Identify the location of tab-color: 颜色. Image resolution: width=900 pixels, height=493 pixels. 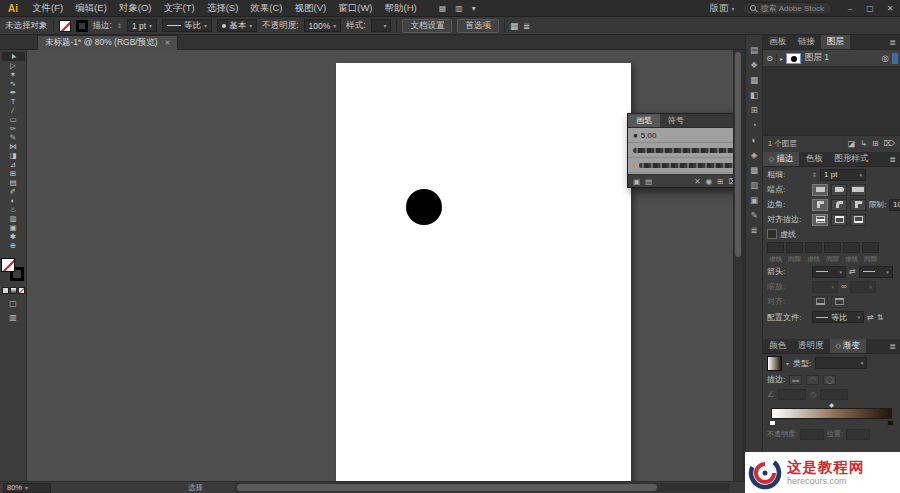
(778, 346).